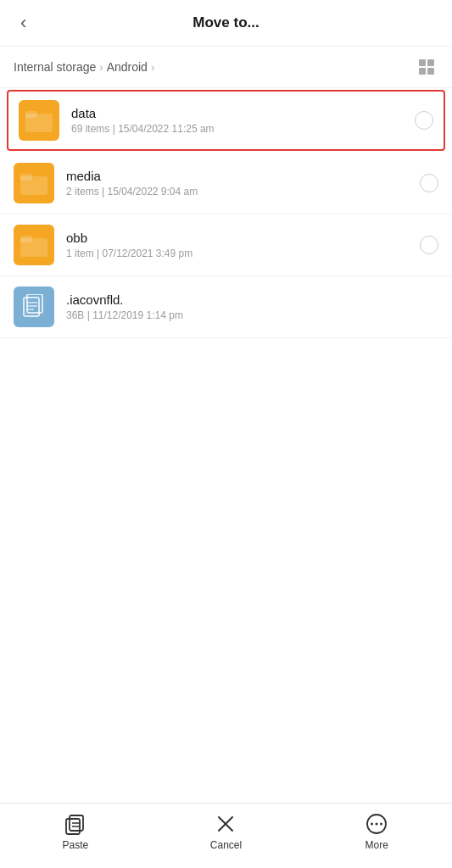 Image resolution: width=452 pixels, height=868 pixels. I want to click on list-item: data 69 items | 15/04/2022 11:25 am, so click(226, 120).